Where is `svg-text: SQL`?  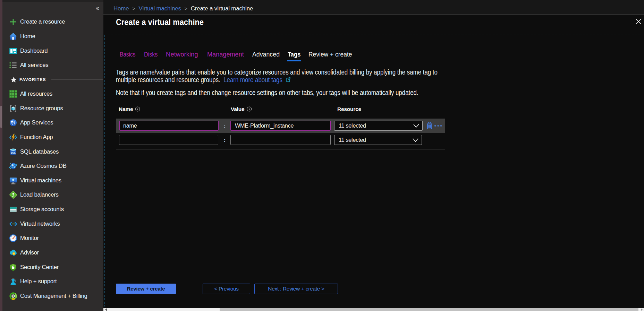 svg-text: SQL is located at coordinates (13, 153).